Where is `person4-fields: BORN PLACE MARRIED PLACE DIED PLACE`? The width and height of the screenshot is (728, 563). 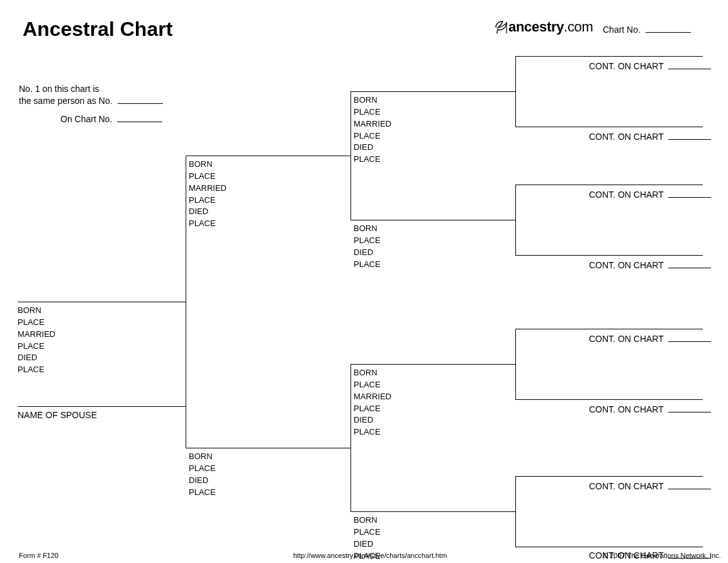 person4-fields: BORN PLACE MARRIED PLACE DIED PLACE is located at coordinates (372, 130).